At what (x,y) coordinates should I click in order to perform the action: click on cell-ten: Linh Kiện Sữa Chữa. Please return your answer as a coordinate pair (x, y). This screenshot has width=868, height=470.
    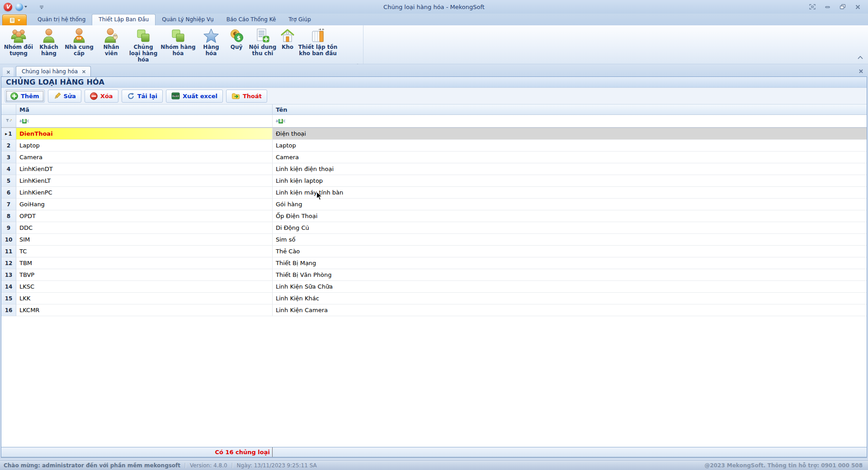
    Looking at the image, I should click on (570, 287).